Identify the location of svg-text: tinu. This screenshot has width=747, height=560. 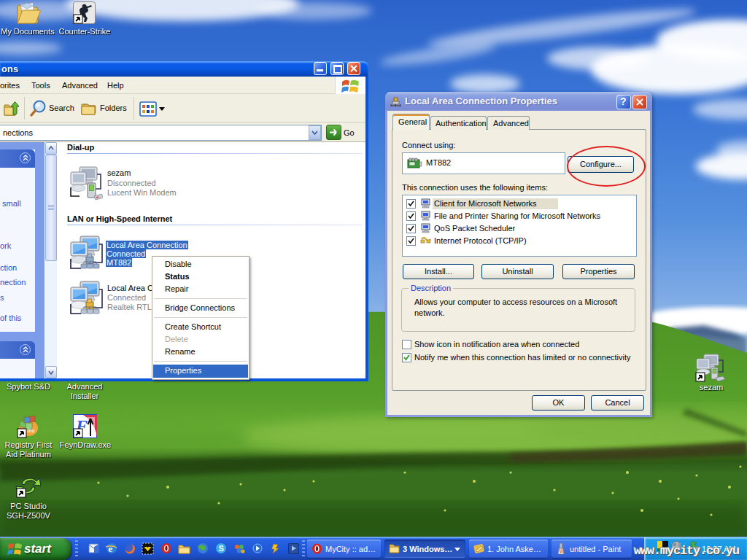
(30, 430).